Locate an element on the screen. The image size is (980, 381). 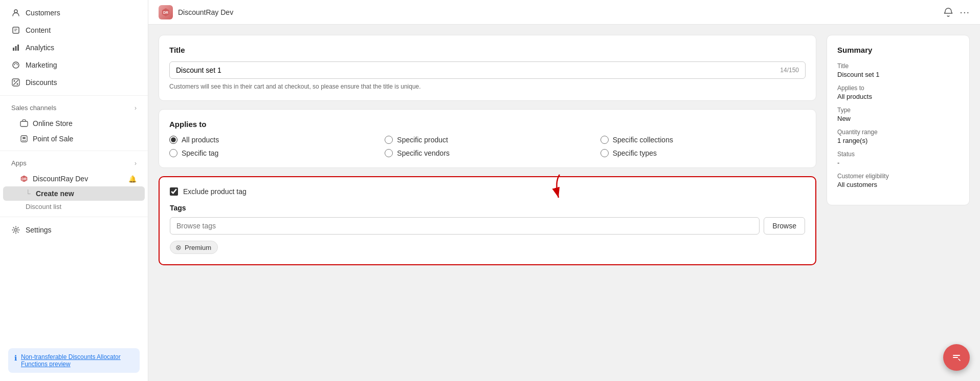
radio-specific-product: Specific product is located at coordinates (487, 140).